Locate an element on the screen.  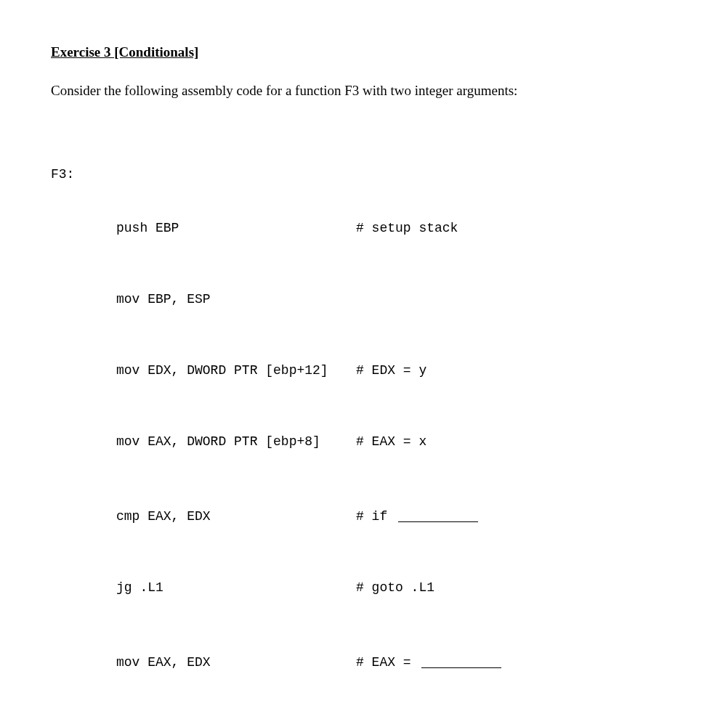
asm-row: mov EAX, DWORD PTR [ebp+8] # EAX = x is located at coordinates (364, 442).